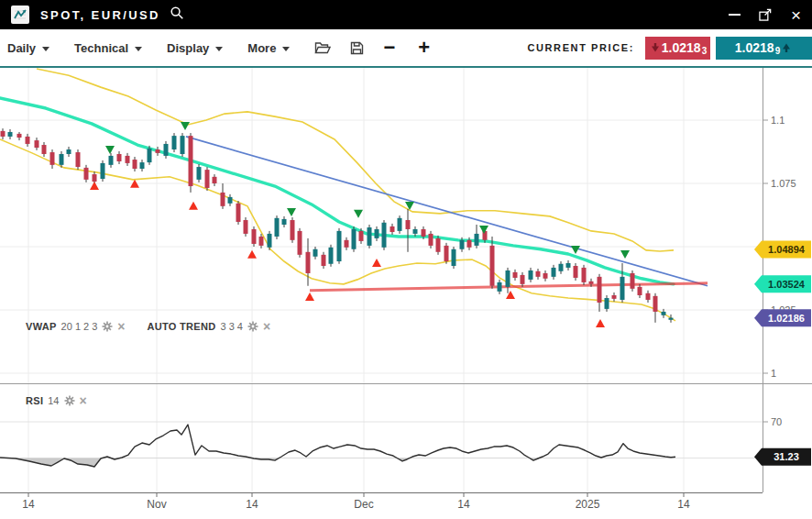 The width and height of the screenshot is (812, 519). I want to click on popout-icon, so click(766, 15).